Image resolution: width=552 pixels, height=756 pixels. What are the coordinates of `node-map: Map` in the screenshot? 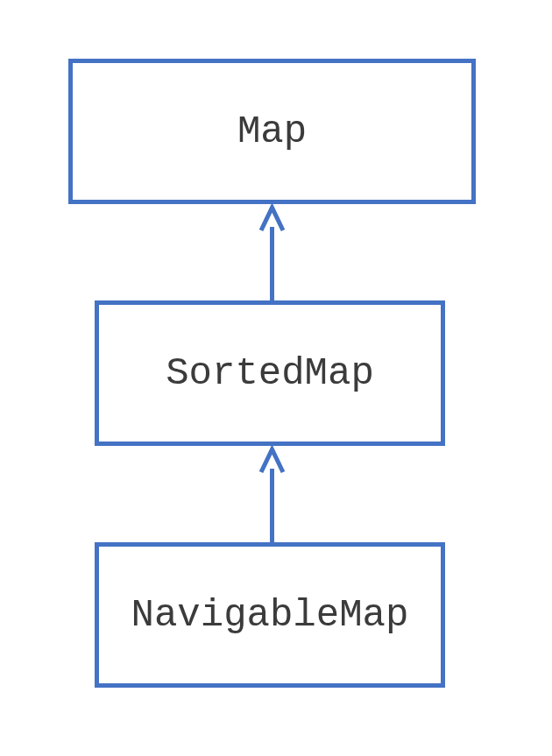 It's located at (272, 131).